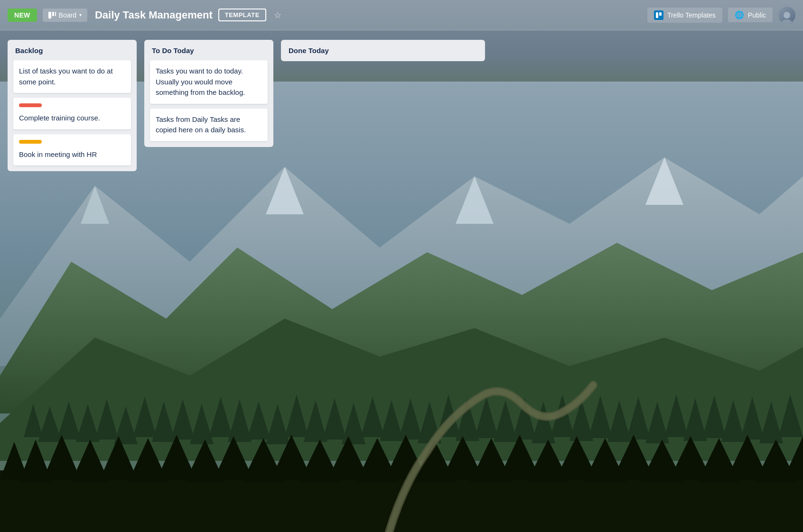 This screenshot has height=532, width=803. I want to click on trello-logo, so click(659, 15).